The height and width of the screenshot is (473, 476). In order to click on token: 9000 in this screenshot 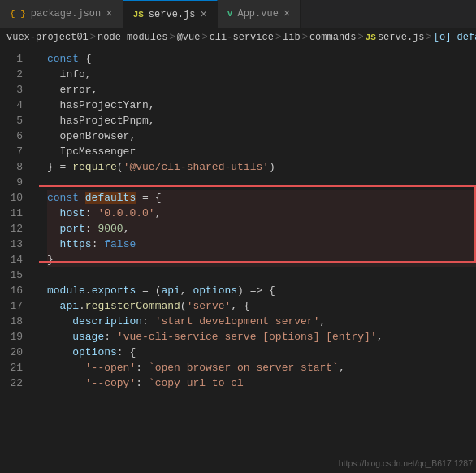, I will do `click(110, 229)`.